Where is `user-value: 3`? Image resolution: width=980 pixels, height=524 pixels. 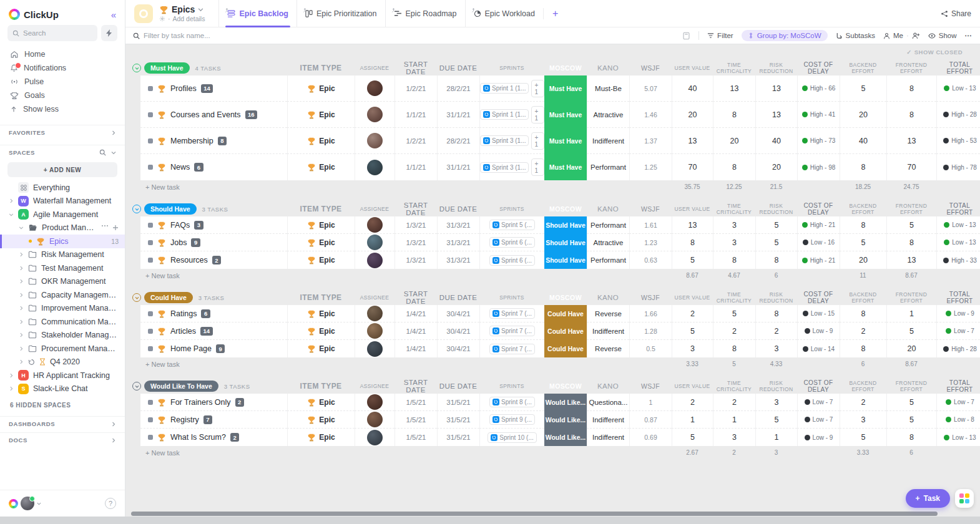 user-value: 3 is located at coordinates (692, 349).